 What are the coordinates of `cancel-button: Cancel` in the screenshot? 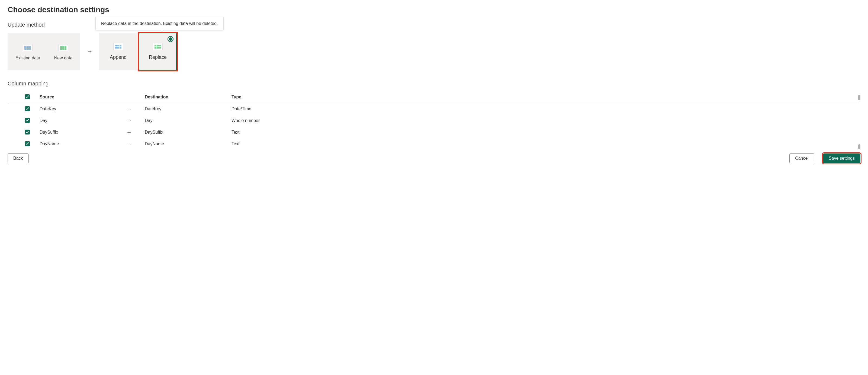 It's located at (802, 158).